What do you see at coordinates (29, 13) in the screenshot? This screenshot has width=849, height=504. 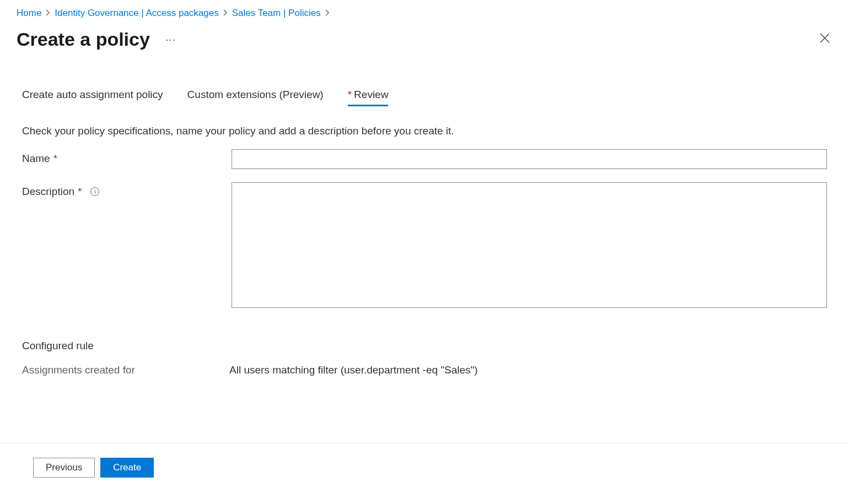 I see `breadcrumb-home: Home` at bounding box center [29, 13].